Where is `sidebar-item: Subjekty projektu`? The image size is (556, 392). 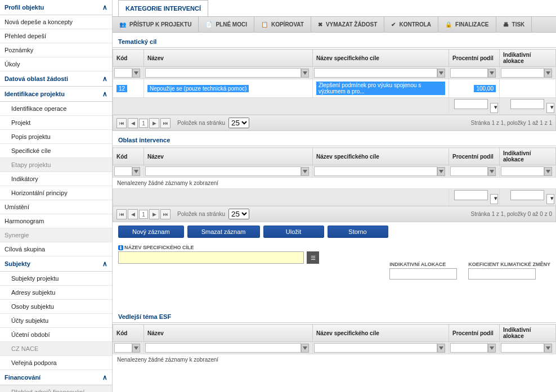 sidebar-item: Subjekty projektu is located at coordinates (56, 279).